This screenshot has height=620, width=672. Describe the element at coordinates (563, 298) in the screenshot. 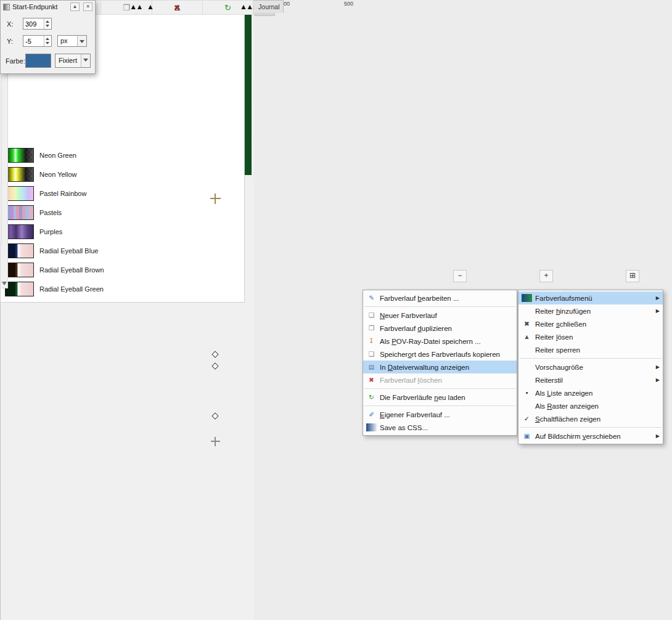

I see `menu-item-label: Farbverlaufsmenü` at that location.